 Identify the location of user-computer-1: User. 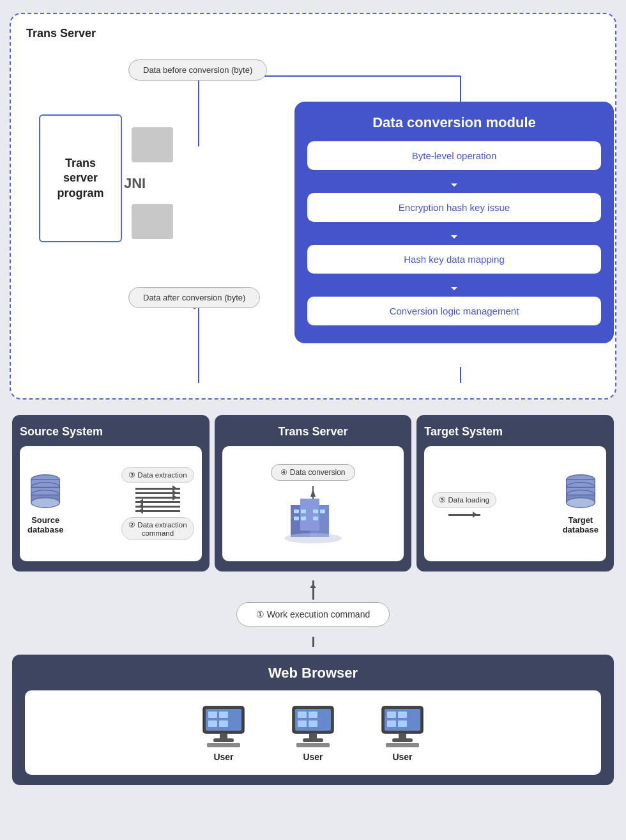
(224, 733).